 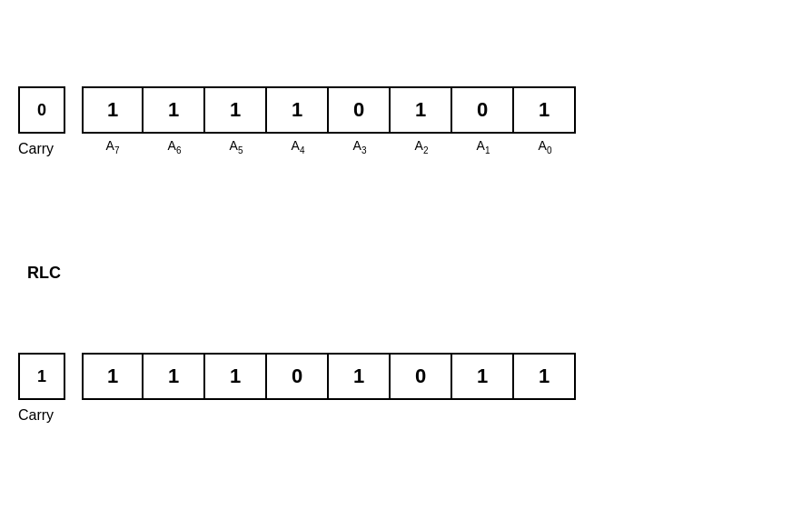 What do you see at coordinates (36, 149) in the screenshot?
I see `top-carry-label: Carry` at bounding box center [36, 149].